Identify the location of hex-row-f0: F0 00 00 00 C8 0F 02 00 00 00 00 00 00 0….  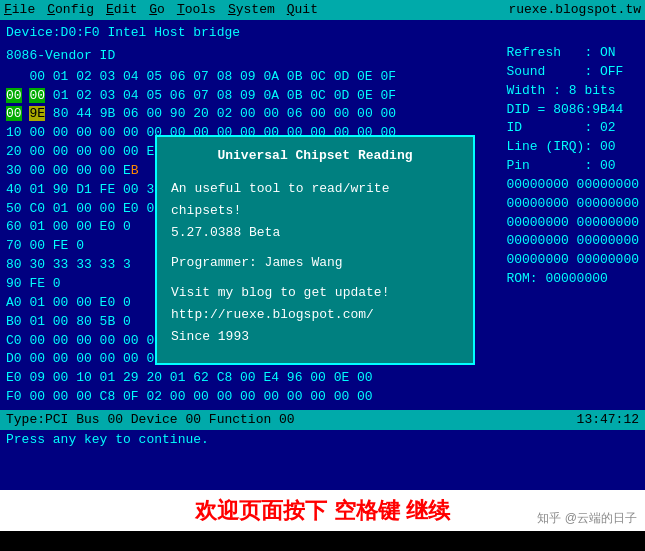
(322, 398).